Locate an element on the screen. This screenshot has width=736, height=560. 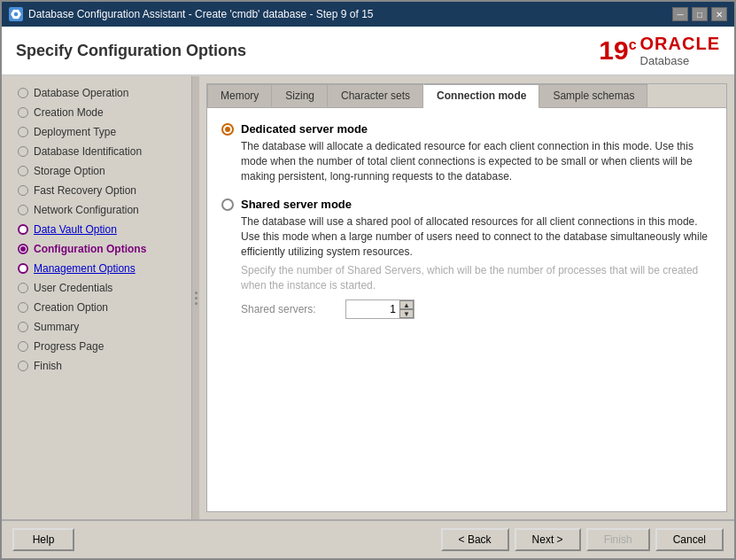
sidebar-circle-finish is located at coordinates (23, 366).